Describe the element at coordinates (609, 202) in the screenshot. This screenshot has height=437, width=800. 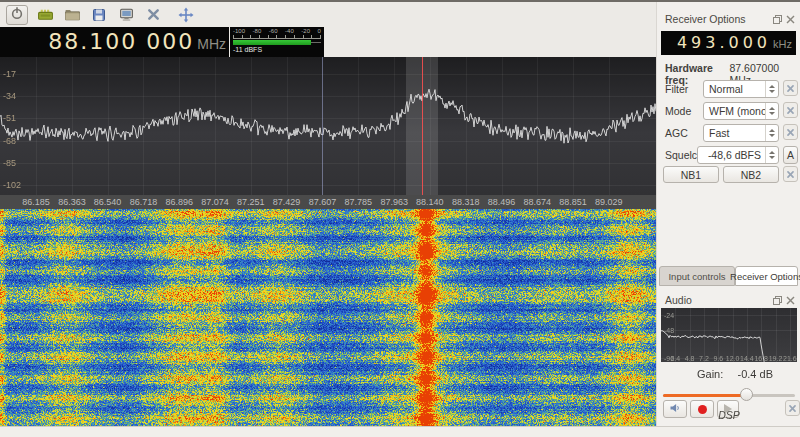
I see `freq-axis-label: 89.029` at that location.